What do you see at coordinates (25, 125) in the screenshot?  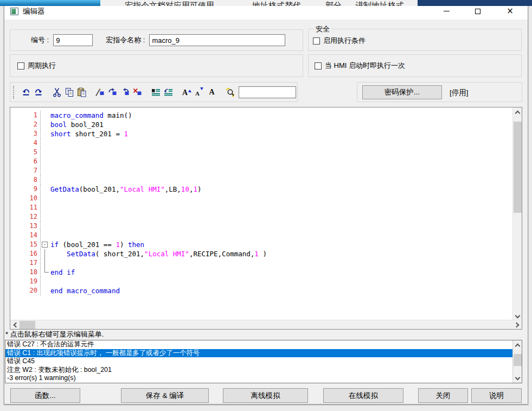 I see `line-number: 2` at bounding box center [25, 125].